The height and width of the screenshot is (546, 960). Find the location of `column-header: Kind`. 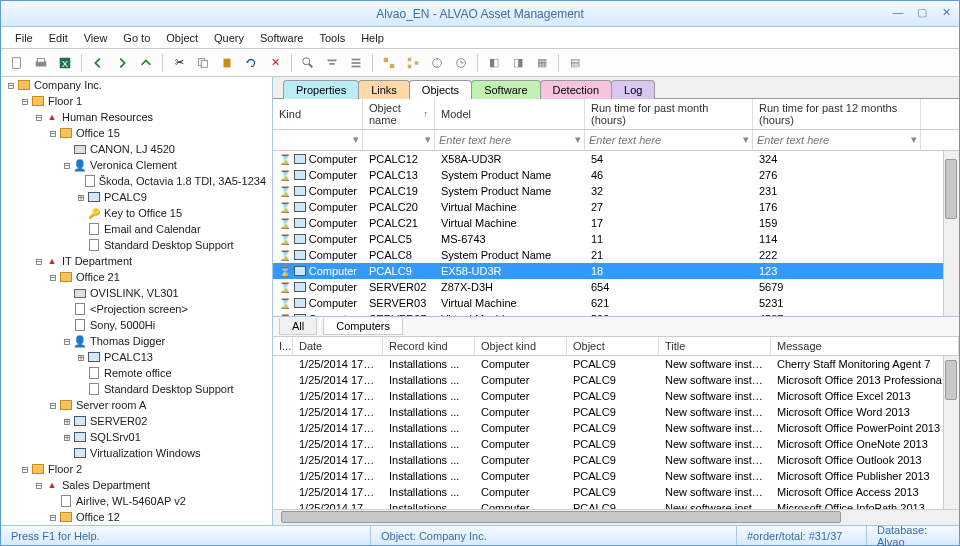

column-header: Kind is located at coordinates (318, 114).